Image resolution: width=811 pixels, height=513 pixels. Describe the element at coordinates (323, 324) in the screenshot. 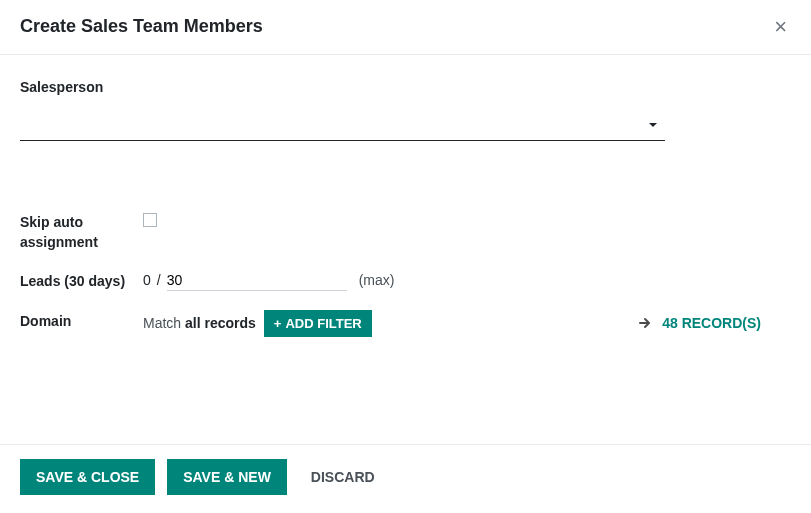

I see `add-filter-label: ADD FILTER` at that location.